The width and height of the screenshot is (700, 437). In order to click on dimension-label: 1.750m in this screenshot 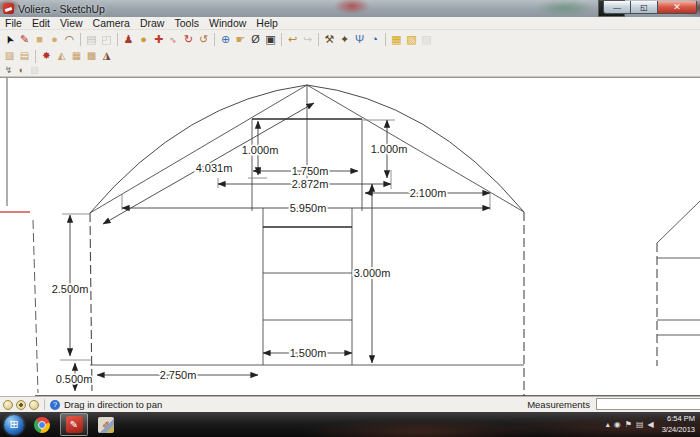, I will do `click(310, 171)`.